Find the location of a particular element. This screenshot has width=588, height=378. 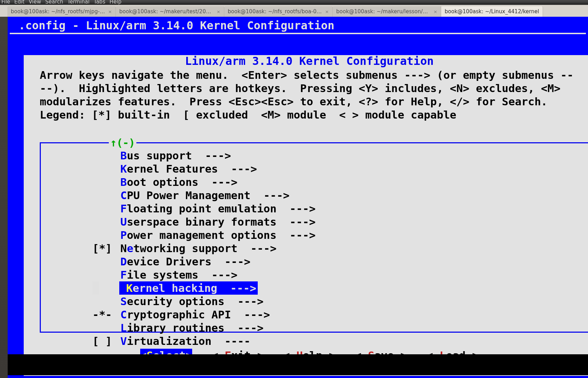

menu-item-6: Power management options ---> is located at coordinates (315, 235).